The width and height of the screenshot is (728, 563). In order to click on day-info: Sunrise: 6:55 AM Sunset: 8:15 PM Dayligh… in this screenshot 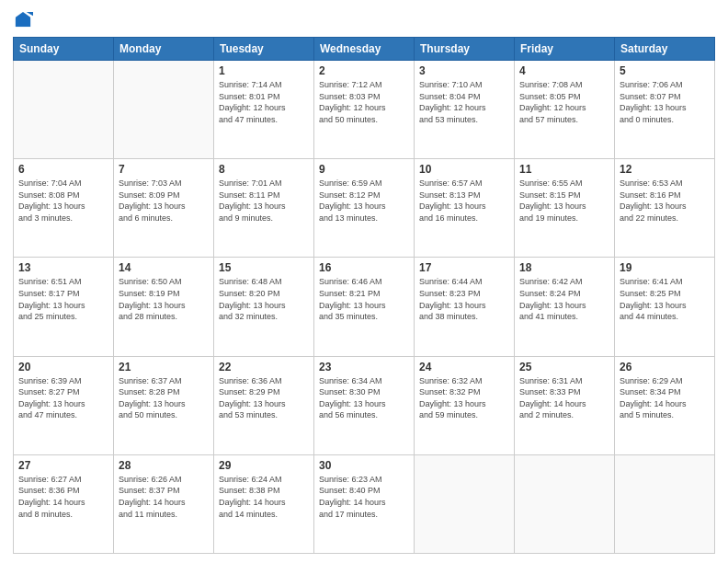, I will do `click(564, 201)`.